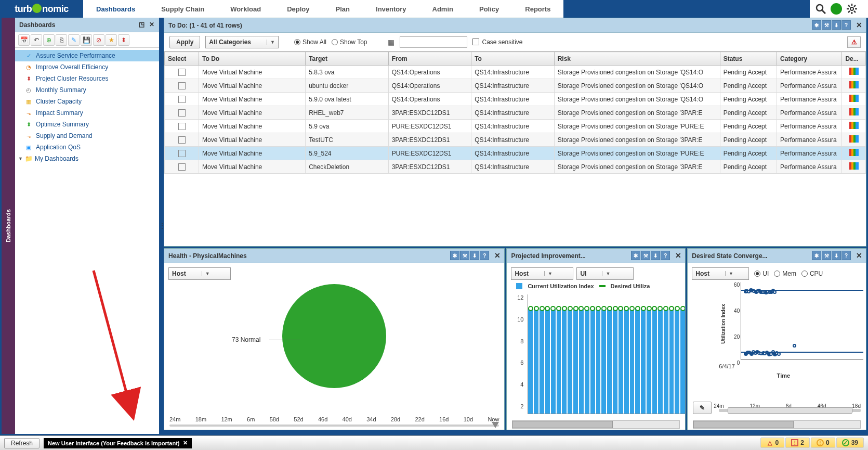  Describe the element at coordinates (245, 9) in the screenshot. I see `nav-tab-workload: Workload` at that location.